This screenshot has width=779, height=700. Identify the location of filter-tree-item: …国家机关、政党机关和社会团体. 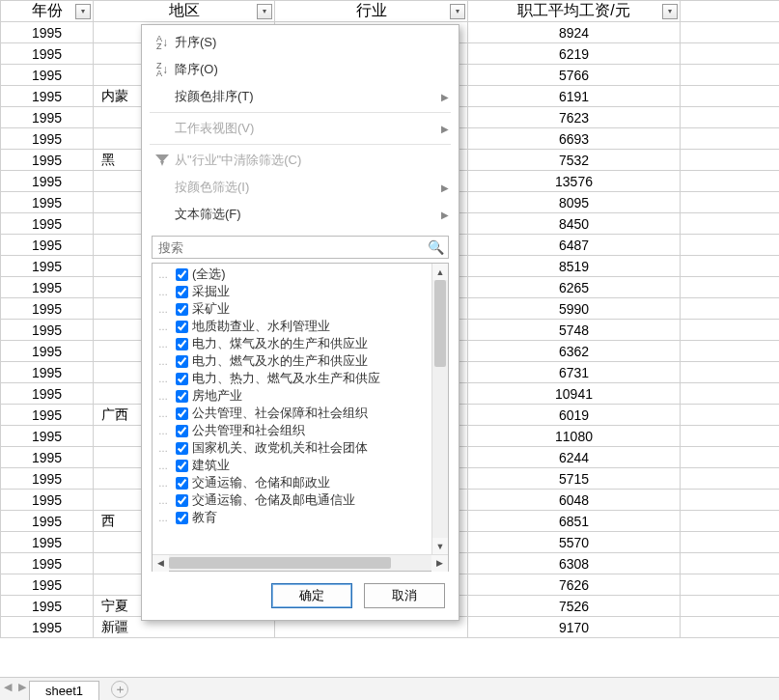
(303, 448).